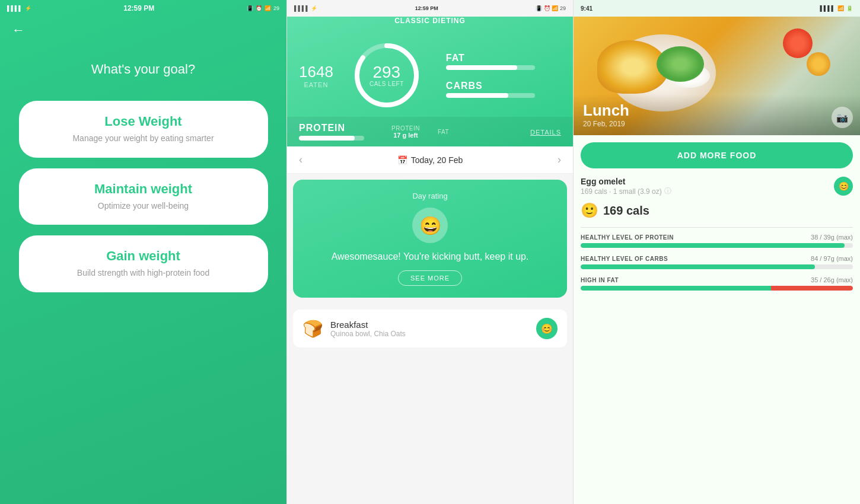 This screenshot has width=860, height=504. What do you see at coordinates (431, 257) in the screenshot?
I see `day-rating-message: Awesomesauce! You're kicking butt, keep …` at bounding box center [431, 257].